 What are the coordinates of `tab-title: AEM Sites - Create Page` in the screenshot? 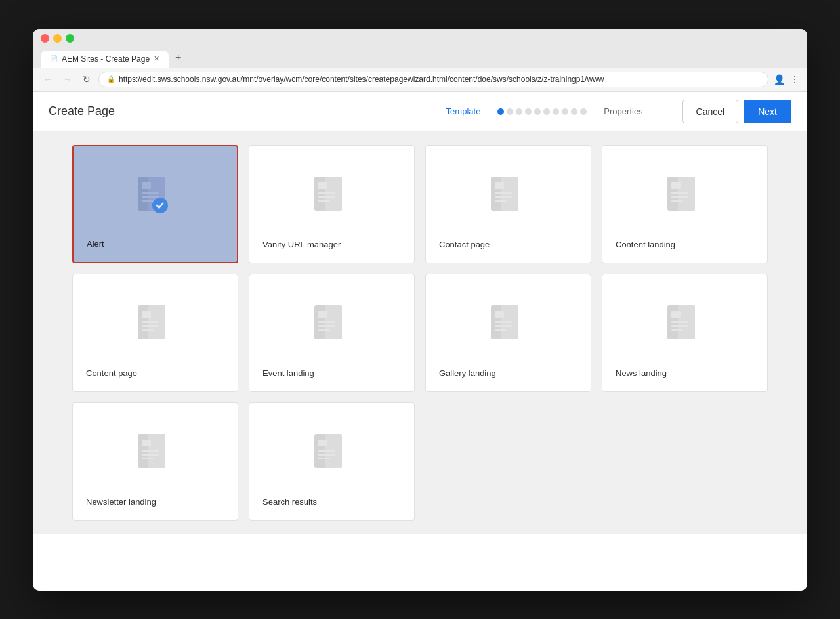 It's located at (106, 59).